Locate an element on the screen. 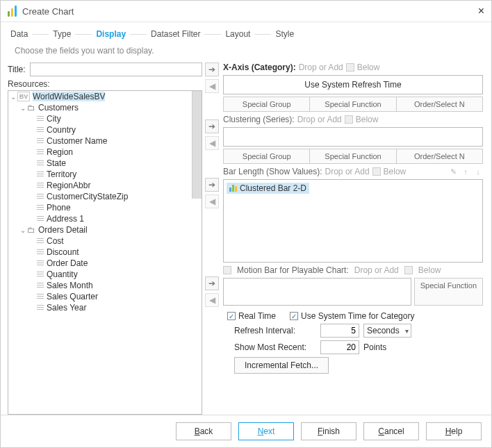 This screenshot has width=492, height=448. arrow-right-xaxis: ➔ is located at coordinates (212, 69).